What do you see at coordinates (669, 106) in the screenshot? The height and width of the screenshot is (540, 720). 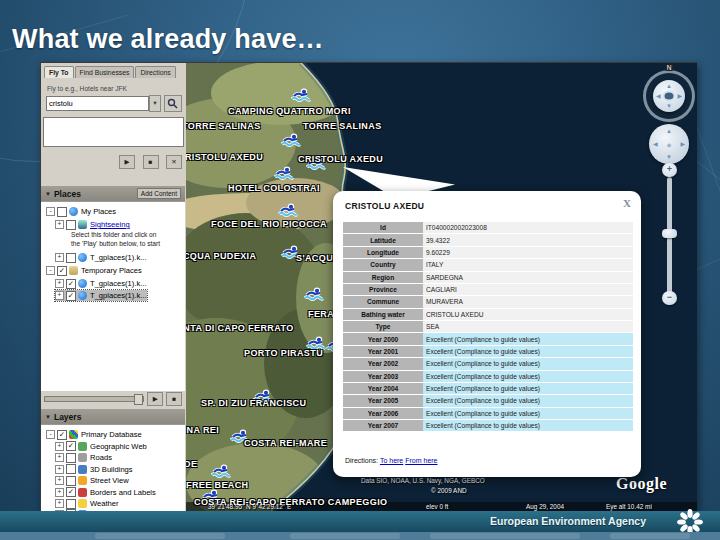 I see `look-down-arrow-icon: ▼` at bounding box center [669, 106].